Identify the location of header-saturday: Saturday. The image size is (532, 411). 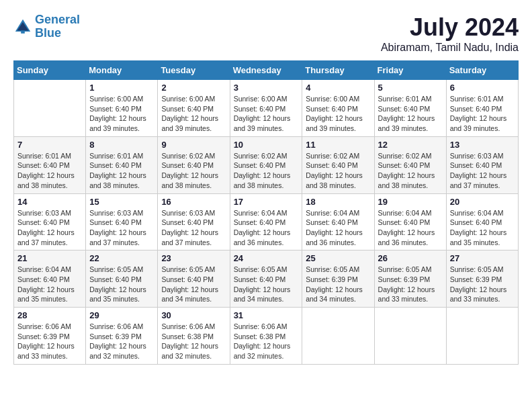
(482, 71).